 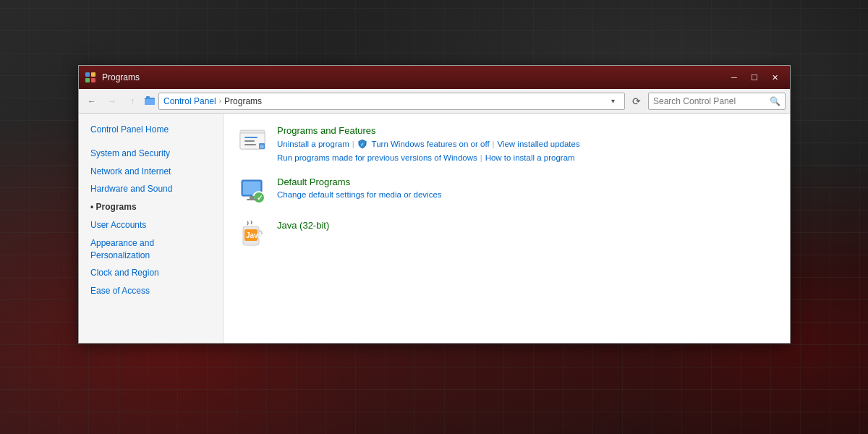 I want to click on uninstall-program-link: Uninstall a program, so click(x=313, y=144).